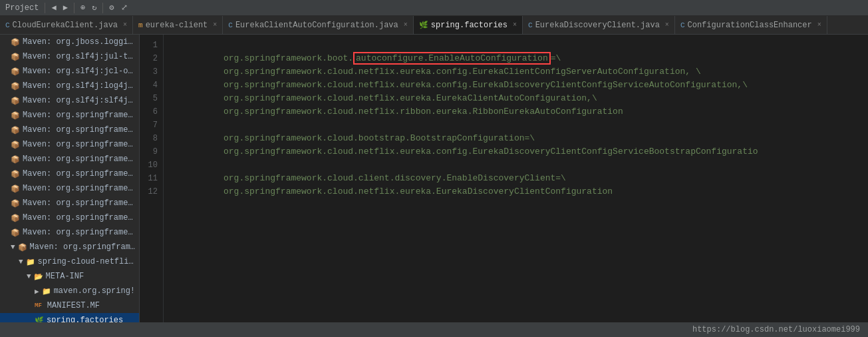 Image resolution: width=868 pixels, height=337 pixels. What do you see at coordinates (434, 8) in the screenshot?
I see `toolbar: Project ◀ ▶ ⊕ ↻ ⚙ ⤢` at bounding box center [434, 8].